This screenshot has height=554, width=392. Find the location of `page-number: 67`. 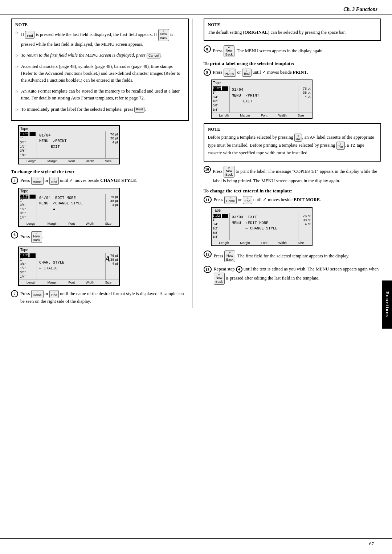

page-number: 67 is located at coordinates (372, 544).